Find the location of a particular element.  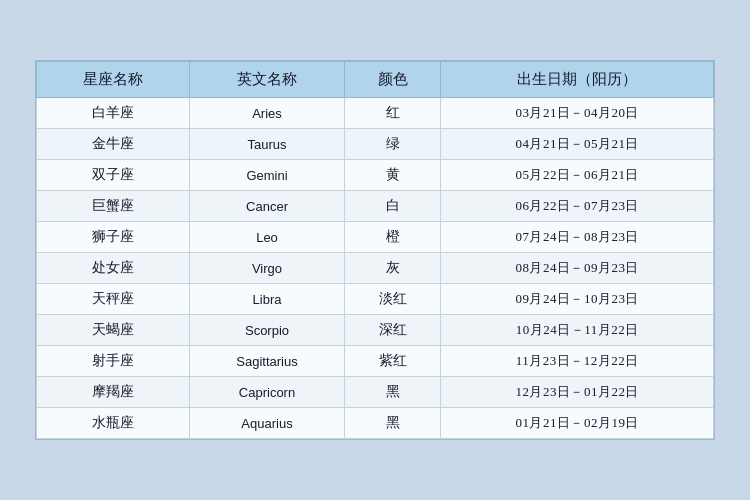

table-row: 处女座Virgo灰08月24日－09月23日 is located at coordinates (376, 268).